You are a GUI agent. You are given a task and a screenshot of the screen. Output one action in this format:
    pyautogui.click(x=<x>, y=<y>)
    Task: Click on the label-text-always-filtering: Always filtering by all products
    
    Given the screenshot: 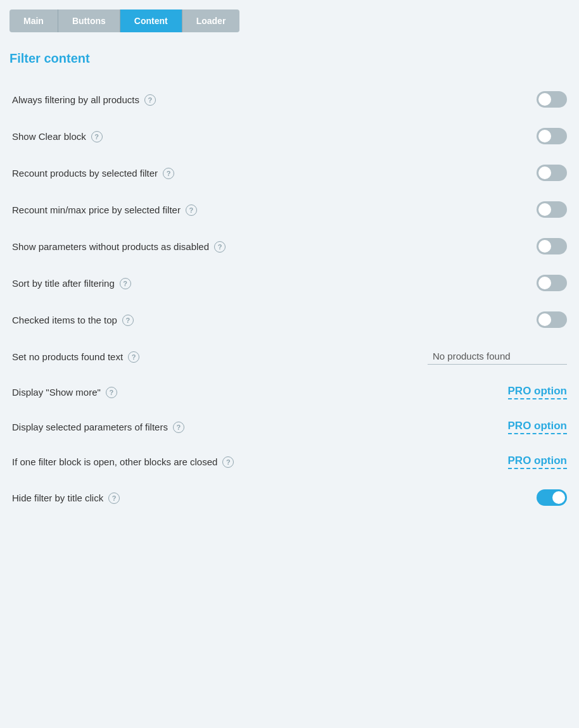 What is the action you would take?
    pyautogui.click(x=76, y=100)
    